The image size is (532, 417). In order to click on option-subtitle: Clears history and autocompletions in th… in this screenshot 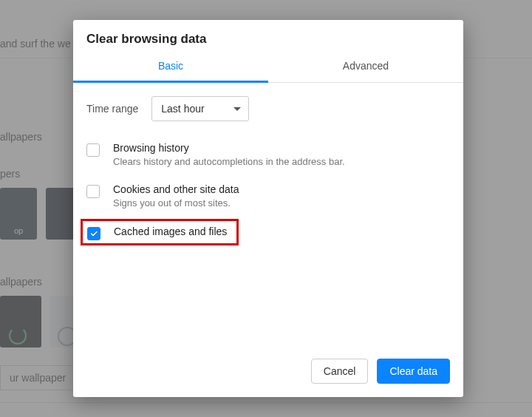, I will do `click(229, 161)`.